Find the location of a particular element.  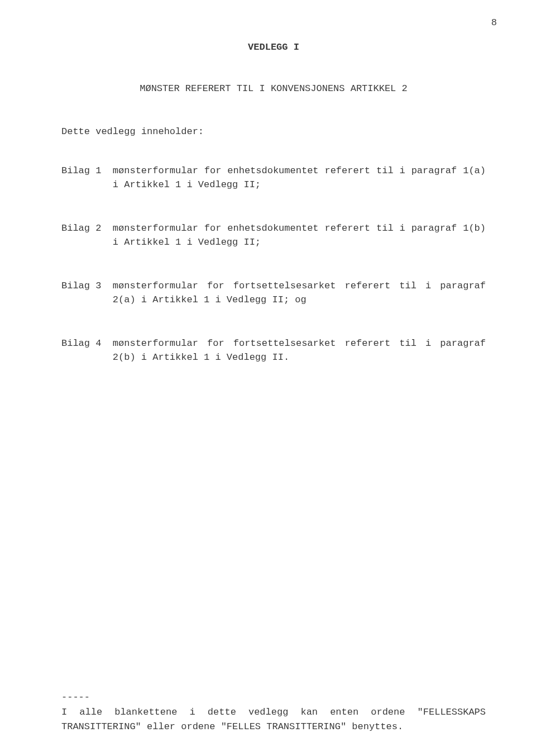

bilag-2: Bilag 2 mønsterformular for enhetsdokume… is located at coordinates (274, 236).